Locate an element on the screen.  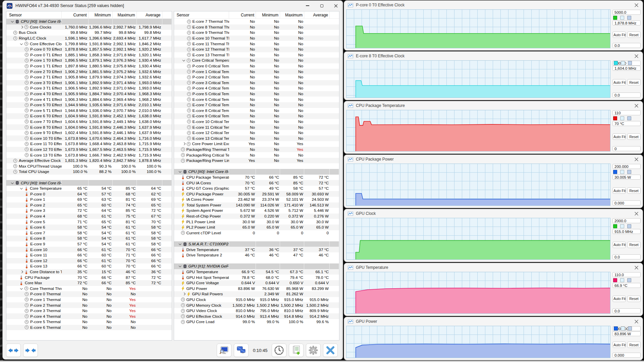
sensor-row: P-core 0 T0 Effective ...1,878.8 MHz1,85… is located at coordinates (89, 50).